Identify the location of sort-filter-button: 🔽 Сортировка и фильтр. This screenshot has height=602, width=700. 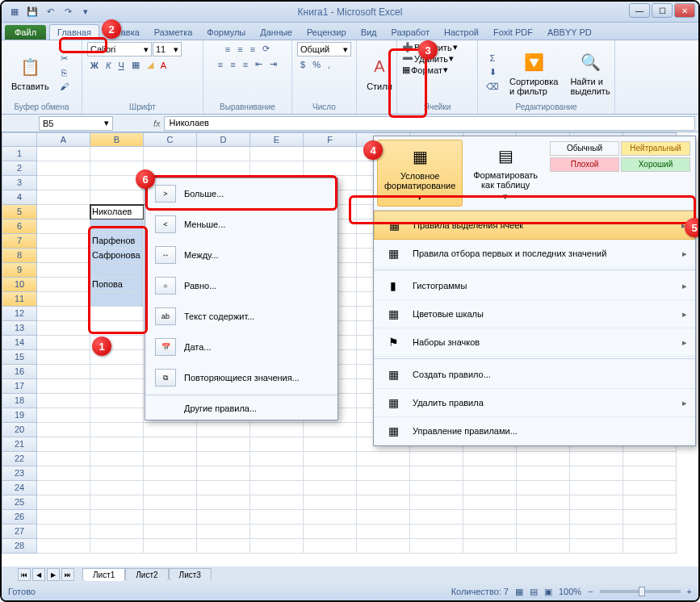
(534, 73).